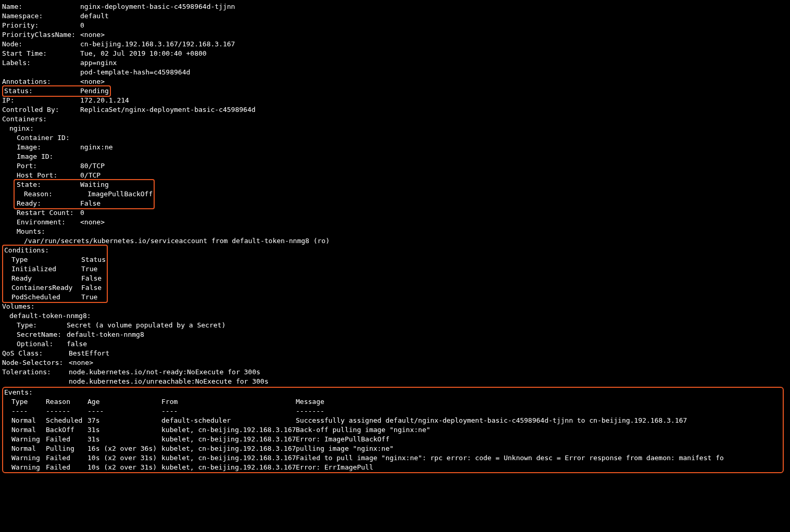 This screenshot has width=790, height=532. Describe the element at coordinates (55, 250) in the screenshot. I see `conditions-header: Conditions:` at that location.